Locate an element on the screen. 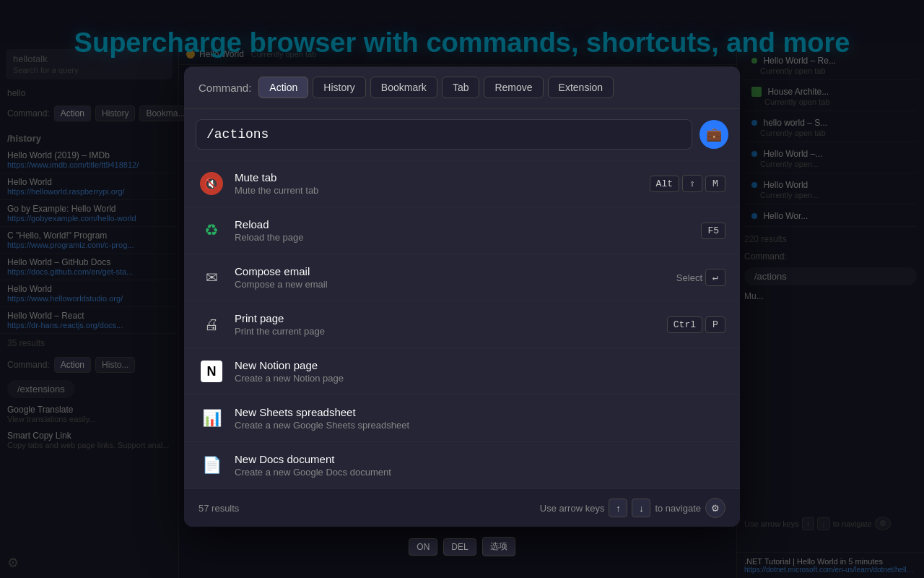  compose-email-shortcut: Select ↵ is located at coordinates (701, 277).